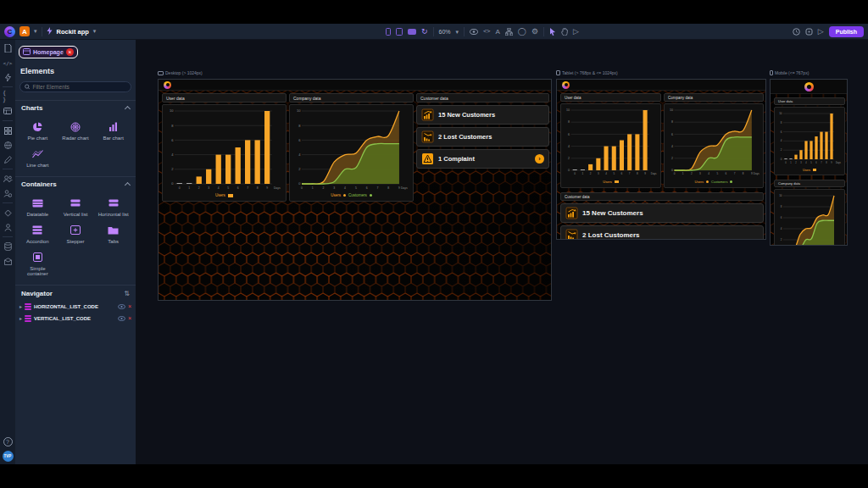 The height and width of the screenshot is (488, 868). I want to click on svg-text: 4, so click(709, 174).